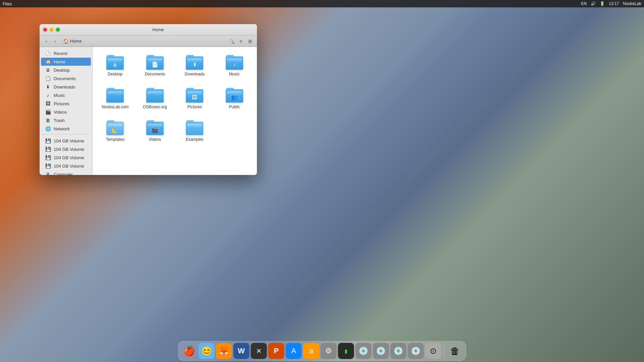  What do you see at coordinates (148, 30) in the screenshot?
I see `window-titlebar: ✕ − + Home` at bounding box center [148, 30].